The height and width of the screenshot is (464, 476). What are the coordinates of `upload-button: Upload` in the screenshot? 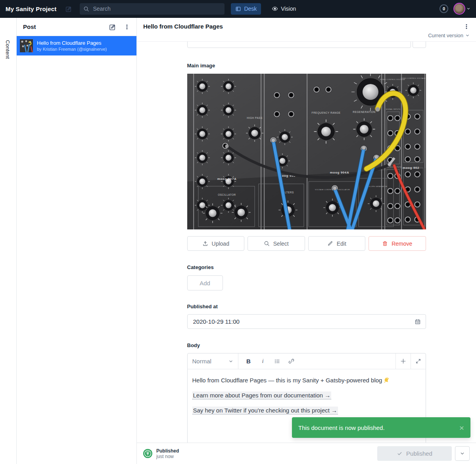 It's located at (216, 243).